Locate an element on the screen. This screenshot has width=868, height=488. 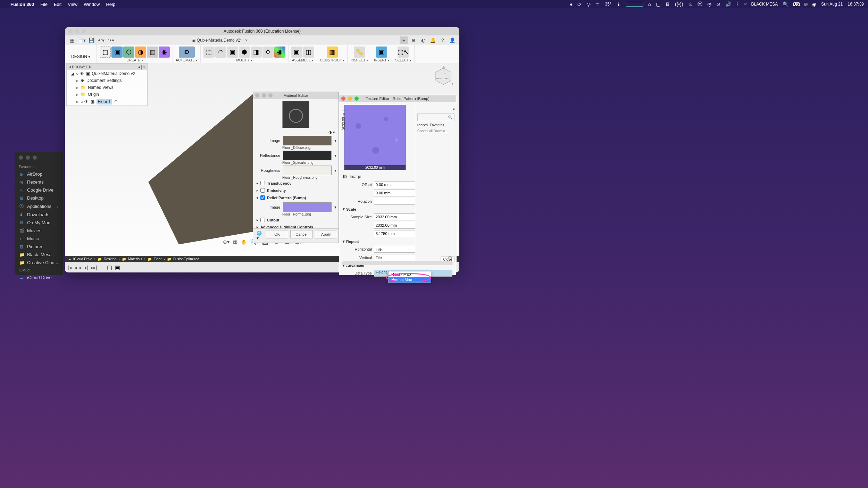
job-status-icon: ◐ is located at coordinates (423, 40).